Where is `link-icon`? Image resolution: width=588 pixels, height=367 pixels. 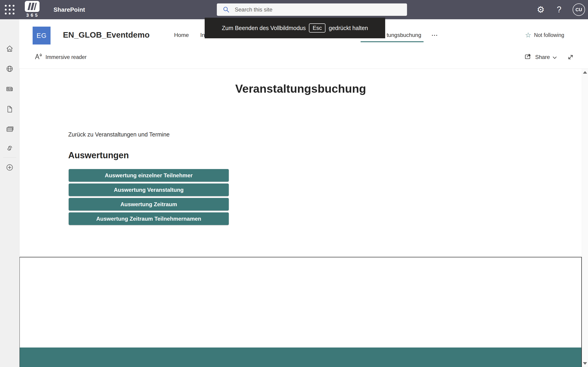 link-icon is located at coordinates (10, 149).